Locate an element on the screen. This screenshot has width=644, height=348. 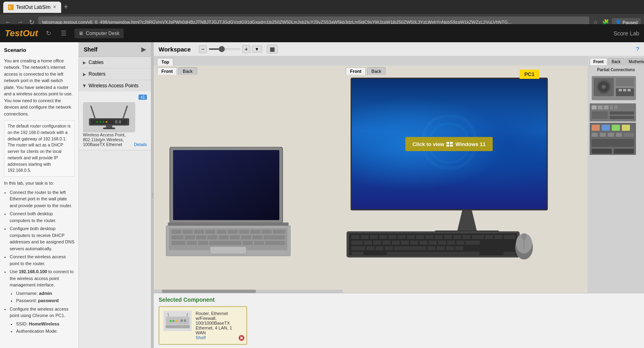
wireless-access-point-item: x1 is located at coordinates (115, 121).